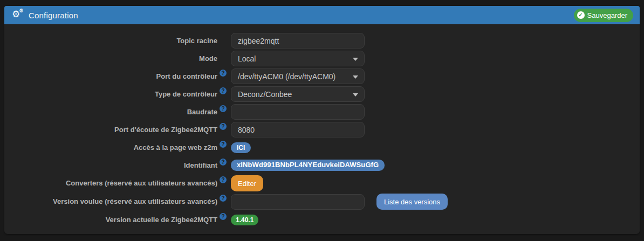 This screenshot has height=241, width=644. What do you see at coordinates (322, 183) in the screenshot?
I see `row-converters: Converters (réservé aux utilisateurs ava…` at bounding box center [322, 183].